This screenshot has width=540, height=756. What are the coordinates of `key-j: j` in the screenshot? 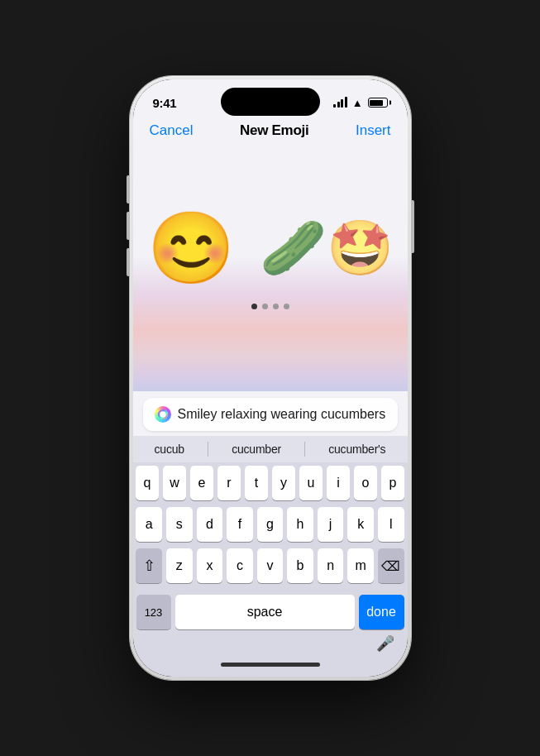 It's located at (331, 524).